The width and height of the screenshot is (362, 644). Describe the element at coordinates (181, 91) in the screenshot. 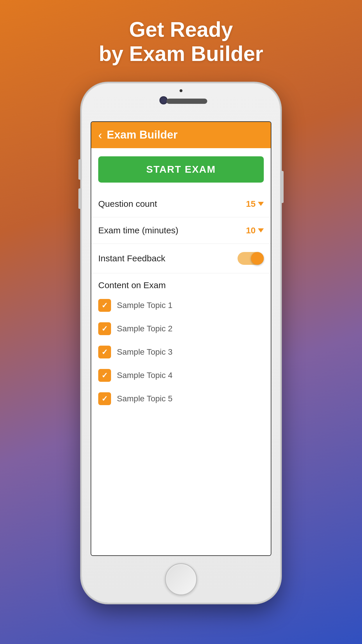

I see `phone-dot` at that location.